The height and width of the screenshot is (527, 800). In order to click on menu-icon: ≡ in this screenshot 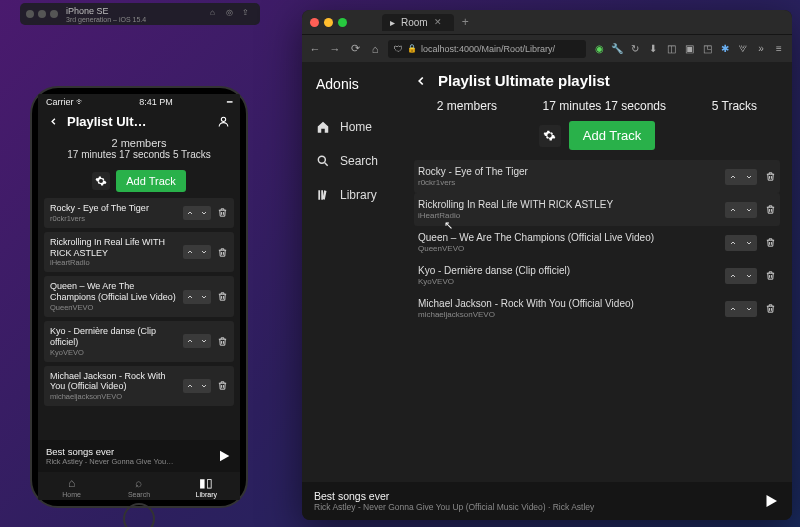, I will do `click(779, 48)`.